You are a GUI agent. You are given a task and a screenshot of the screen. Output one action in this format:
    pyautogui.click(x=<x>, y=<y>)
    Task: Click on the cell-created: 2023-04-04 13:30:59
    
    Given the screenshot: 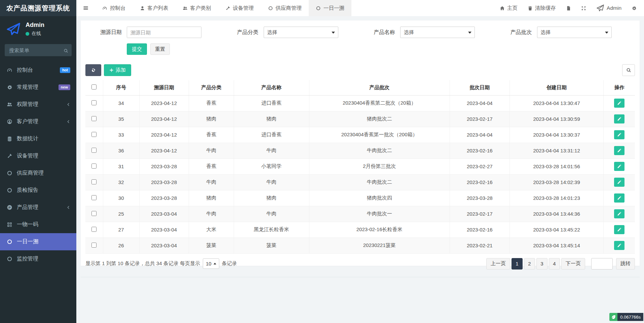 What is the action you would take?
    pyautogui.click(x=556, y=119)
    